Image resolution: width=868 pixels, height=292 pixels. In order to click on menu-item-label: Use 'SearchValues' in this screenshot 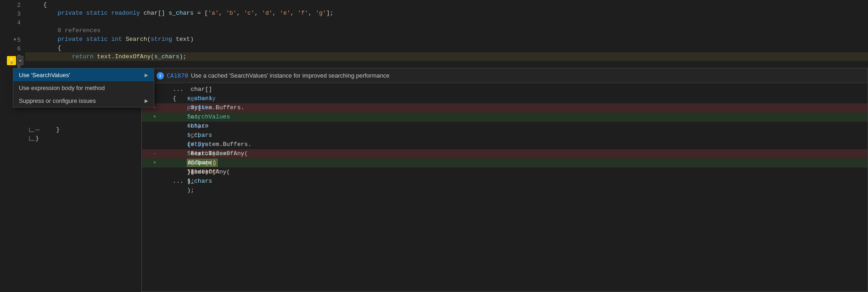, I will do `click(45, 75)`.